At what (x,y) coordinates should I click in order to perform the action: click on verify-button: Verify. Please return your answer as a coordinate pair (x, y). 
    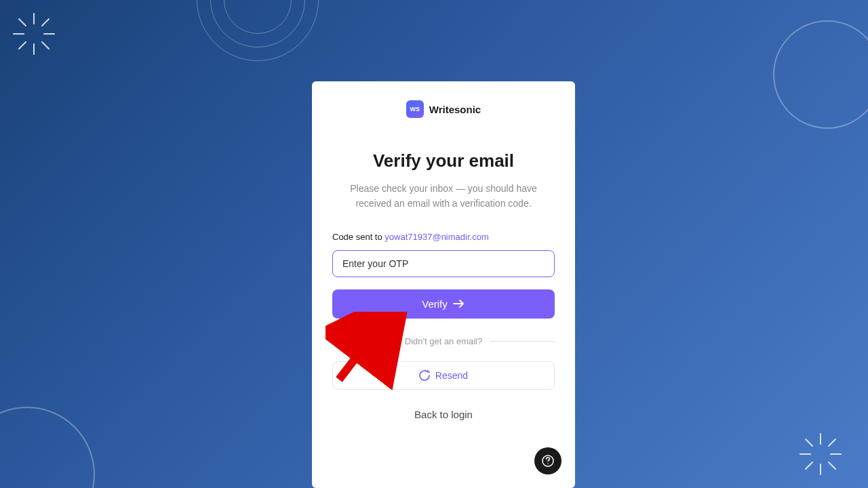
    Looking at the image, I should click on (443, 304).